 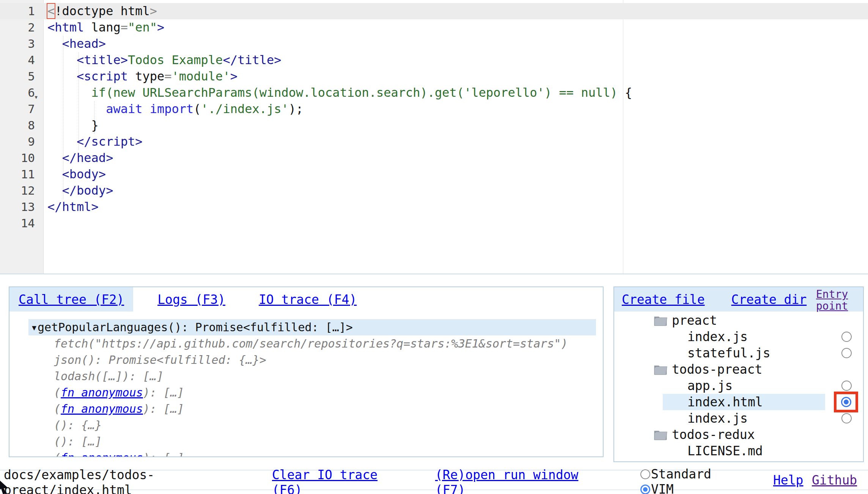 I want to click on collapse-arrow-icon: ▾, so click(x=34, y=327).